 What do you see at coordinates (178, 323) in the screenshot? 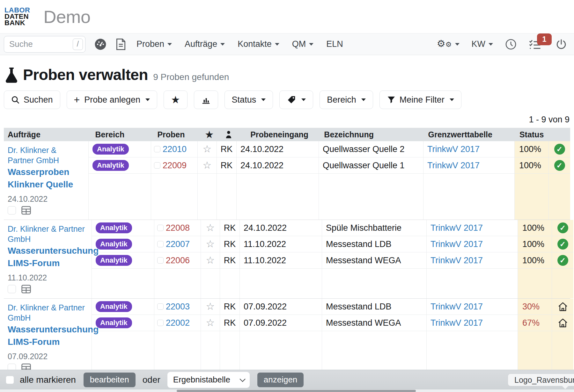
I see `sample-link: 22002` at bounding box center [178, 323].